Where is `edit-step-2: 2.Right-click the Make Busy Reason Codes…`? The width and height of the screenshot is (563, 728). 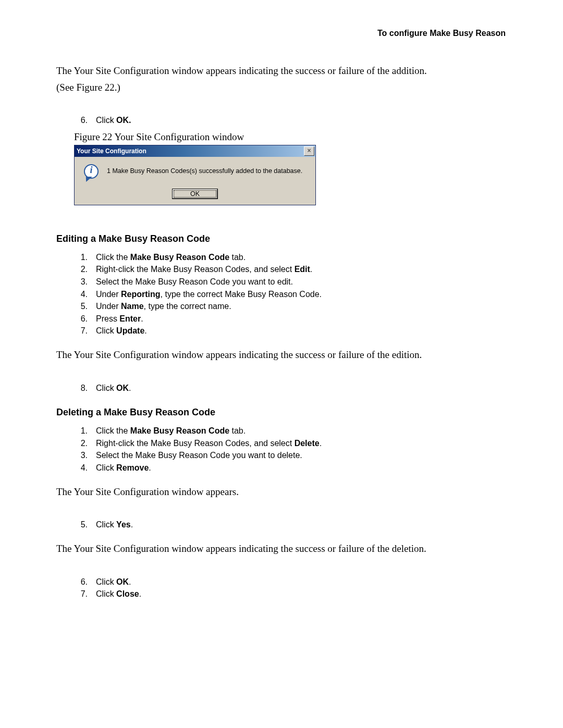
edit-step-2: 2.Right-click the Make Busy Reason Codes… is located at coordinates (289, 269).